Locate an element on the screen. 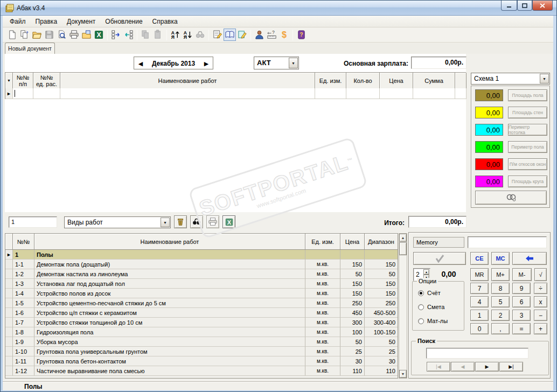 Image resolution: width=557 pixels, height=392 pixels. minimize-button is located at coordinates (509, 5).